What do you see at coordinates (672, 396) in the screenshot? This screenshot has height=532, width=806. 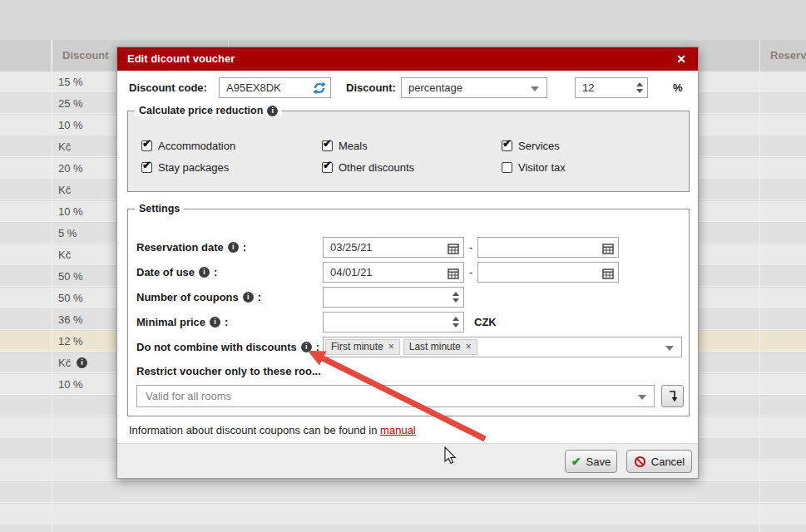 I see `move-down-button` at bounding box center [672, 396].